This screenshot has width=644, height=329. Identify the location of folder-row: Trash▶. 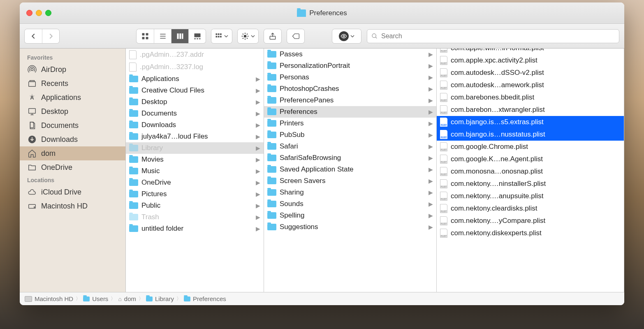
(195, 217).